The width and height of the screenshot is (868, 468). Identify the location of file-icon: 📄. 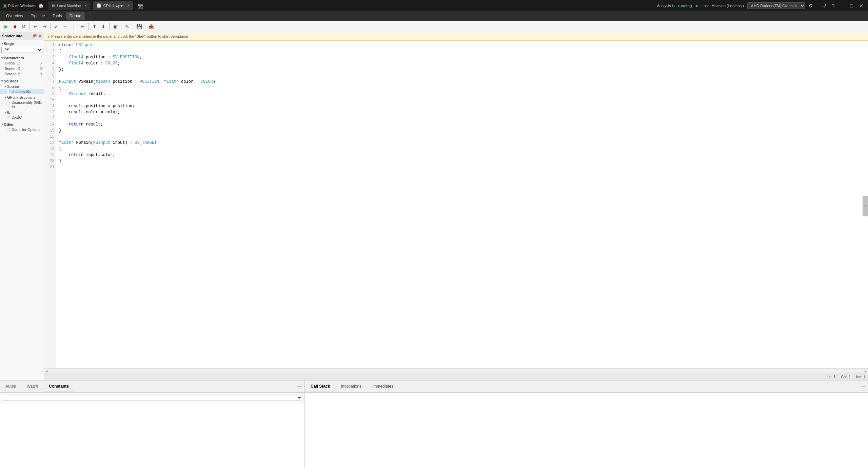
(8, 92).